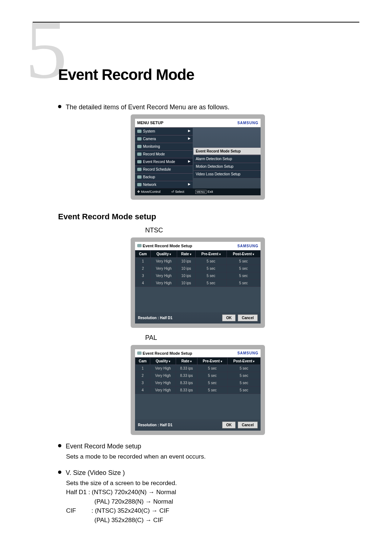 This screenshot has width=392, height=537. Describe the element at coordinates (198, 269) in the screenshot. I see `ntsc-table: Cam Quality Rate Pre-Event Post-Event 1V…` at that location.